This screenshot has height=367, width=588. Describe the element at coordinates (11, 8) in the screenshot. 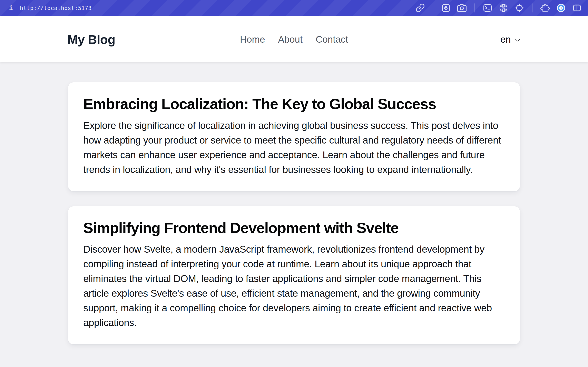

I see `info-icon: i` at that location.